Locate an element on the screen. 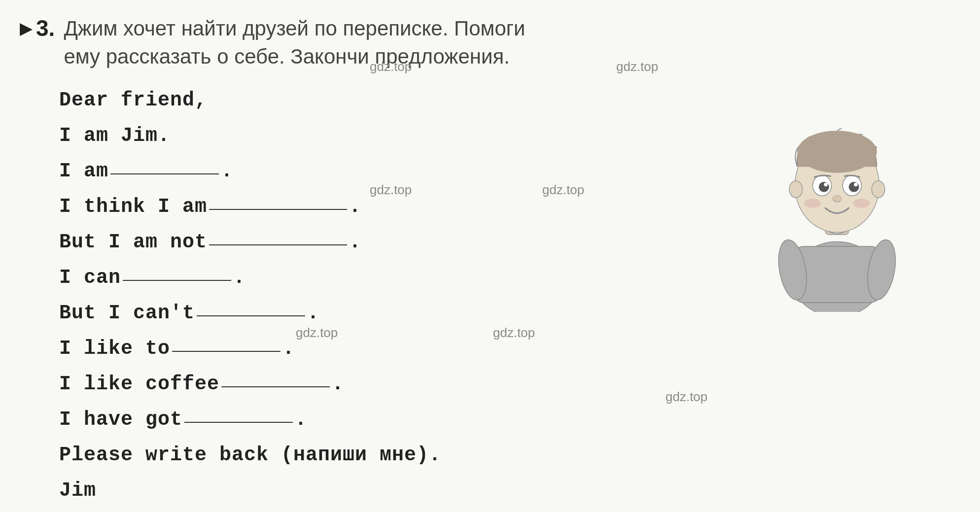  period-line7: . is located at coordinates (288, 349).